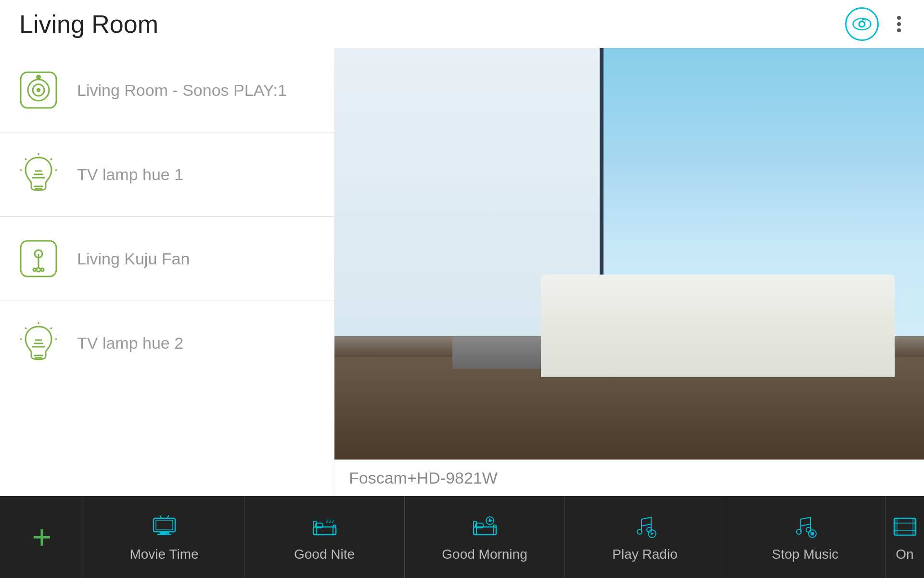  I want to click on page-title: Living Room, so click(89, 24).